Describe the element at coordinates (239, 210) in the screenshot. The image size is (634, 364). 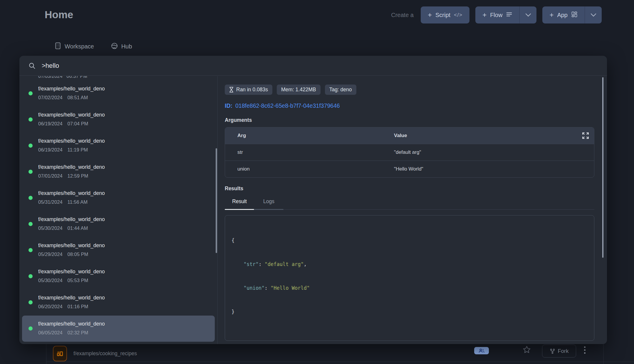
I see `active-tab-underline` at that location.